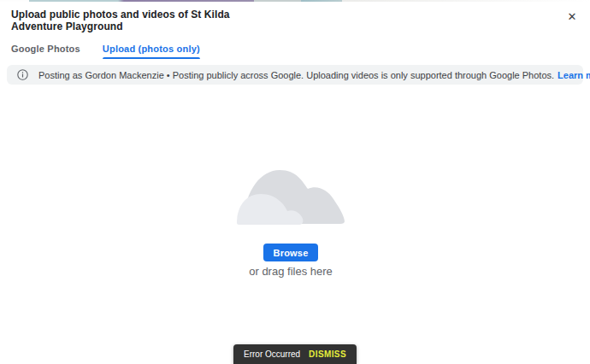 This screenshot has width=590, height=364. I want to click on tab-bar: Google Photos Upload (photos only), so click(295, 51).